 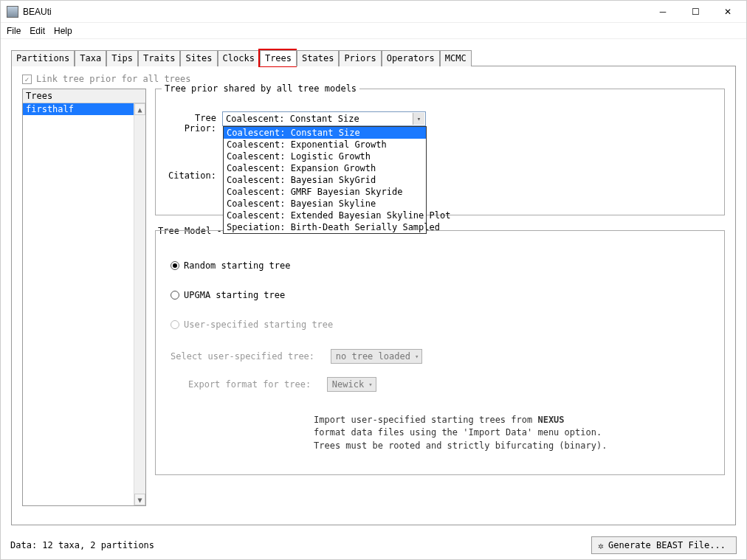 What do you see at coordinates (348, 384) in the screenshot?
I see `export-format-value: Newick` at bounding box center [348, 384].